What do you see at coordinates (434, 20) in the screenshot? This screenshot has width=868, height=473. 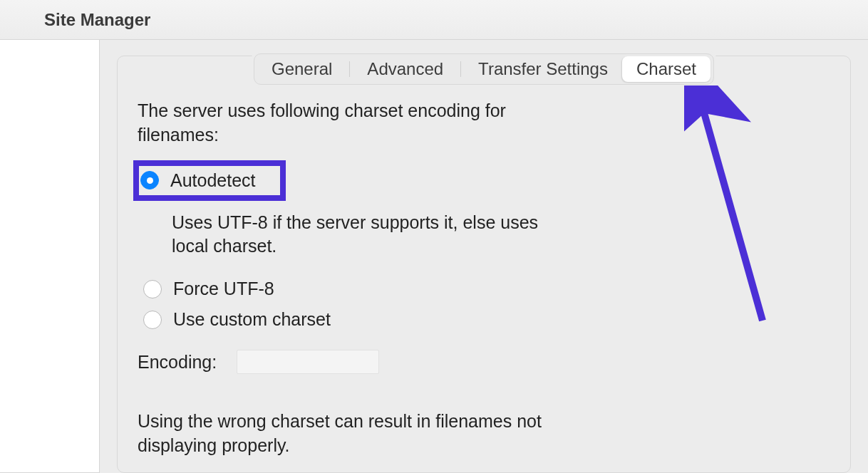 I see `window-titlebar: Site Manager` at bounding box center [434, 20].